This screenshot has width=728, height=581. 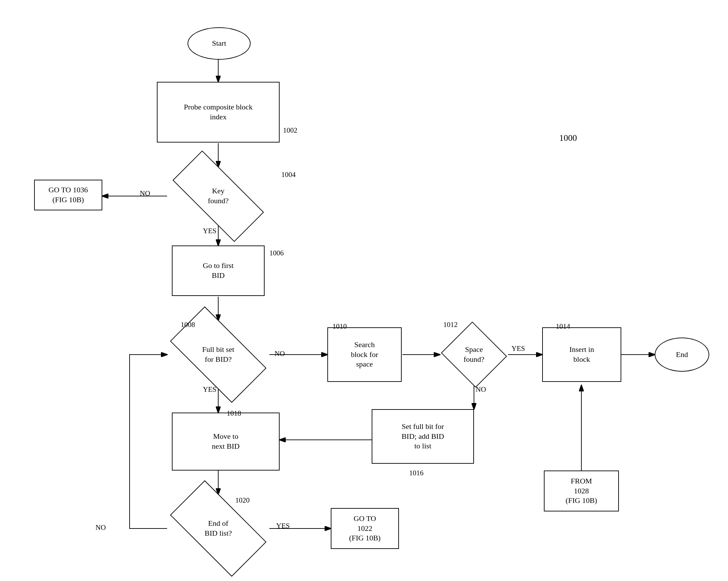 I want to click on node-1004-label: Keyfound?, so click(x=218, y=196).